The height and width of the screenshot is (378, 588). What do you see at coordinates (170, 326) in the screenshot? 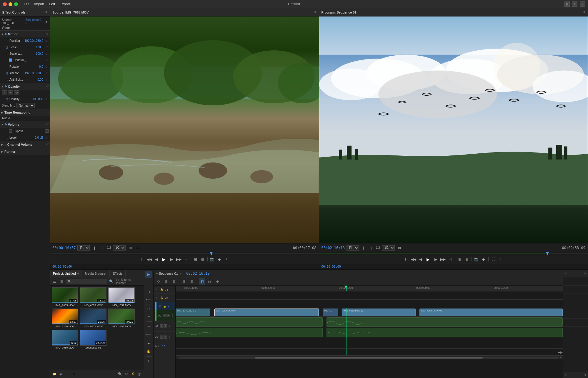
I see `a2-mic-icon: 🎙` at bounding box center [170, 326].